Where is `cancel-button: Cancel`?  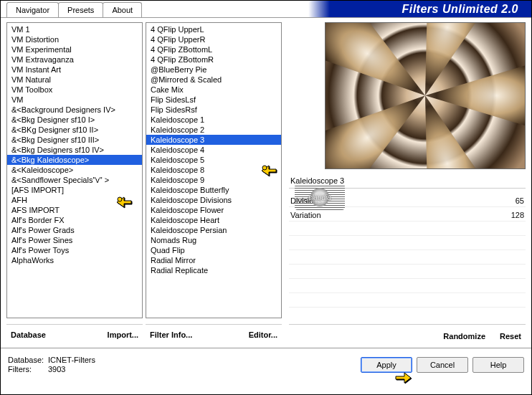 cancel-button: Cancel is located at coordinates (442, 365).